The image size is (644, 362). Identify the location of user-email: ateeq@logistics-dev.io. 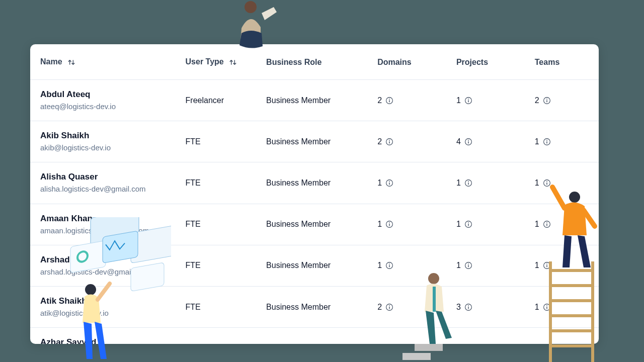
(108, 107).